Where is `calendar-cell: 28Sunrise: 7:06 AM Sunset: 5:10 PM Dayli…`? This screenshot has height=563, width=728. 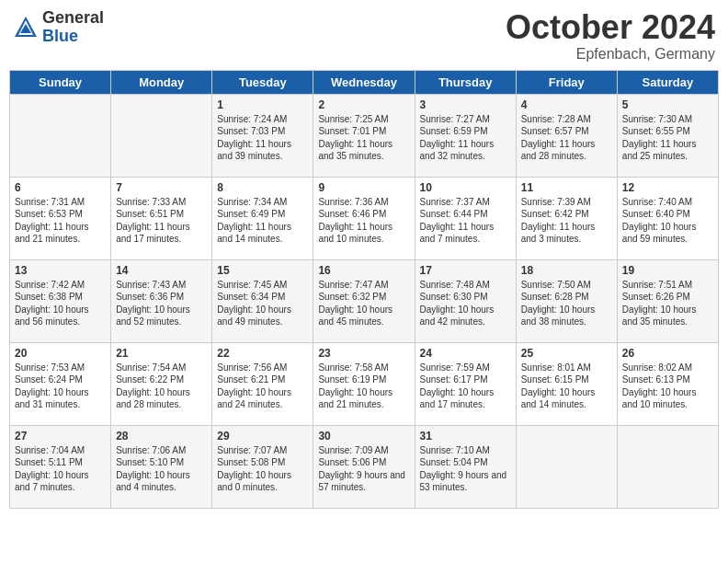 calendar-cell: 28Sunrise: 7:06 AM Sunset: 5:10 PM Dayli… is located at coordinates (162, 466).